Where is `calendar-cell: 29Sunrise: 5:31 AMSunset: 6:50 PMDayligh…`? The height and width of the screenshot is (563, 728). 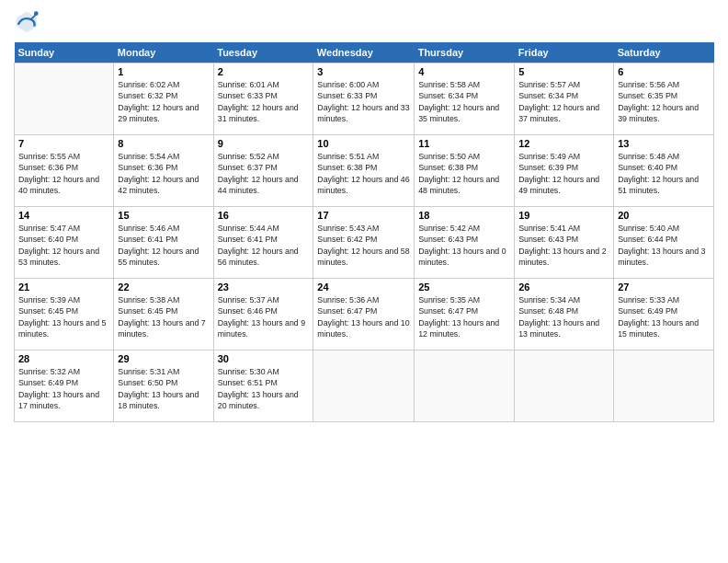
calendar-cell: 29Sunrise: 5:31 AMSunset: 6:50 PMDayligh… is located at coordinates (164, 386).